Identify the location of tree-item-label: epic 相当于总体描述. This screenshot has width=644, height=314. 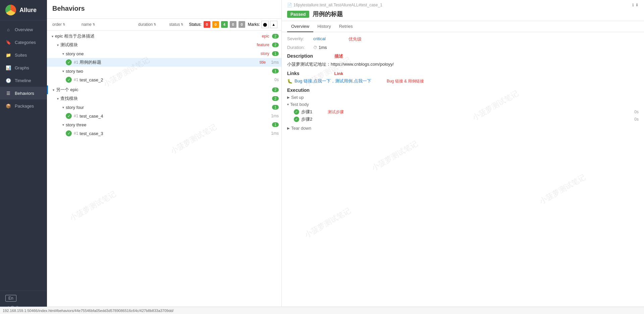
(158, 36).